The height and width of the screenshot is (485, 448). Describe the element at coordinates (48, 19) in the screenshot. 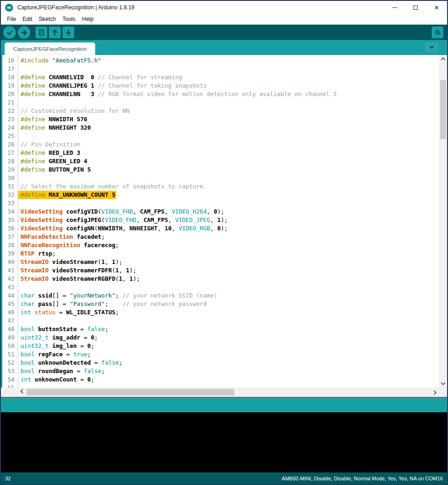

I see `menu-sketch: Sketch` at that location.